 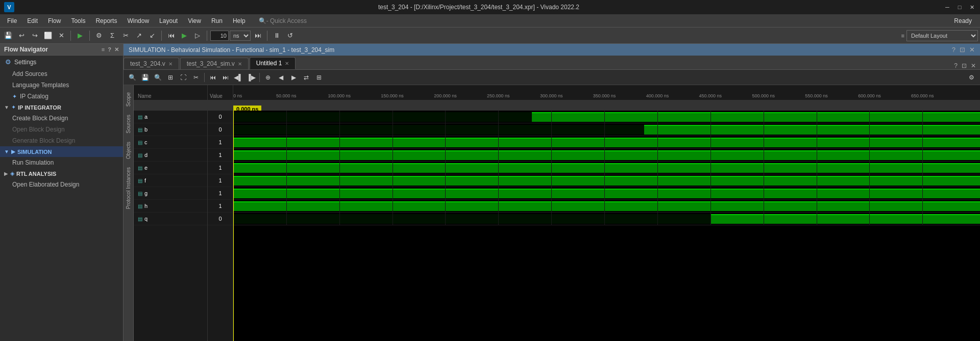 What do you see at coordinates (972, 50) in the screenshot?
I see `sim-header-close: ✕` at bounding box center [972, 50].